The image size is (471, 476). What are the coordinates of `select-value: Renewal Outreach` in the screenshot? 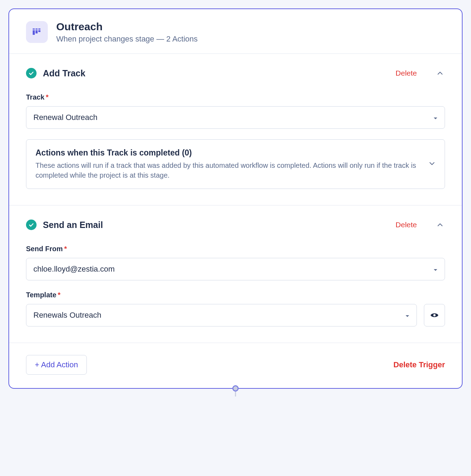 It's located at (65, 118).